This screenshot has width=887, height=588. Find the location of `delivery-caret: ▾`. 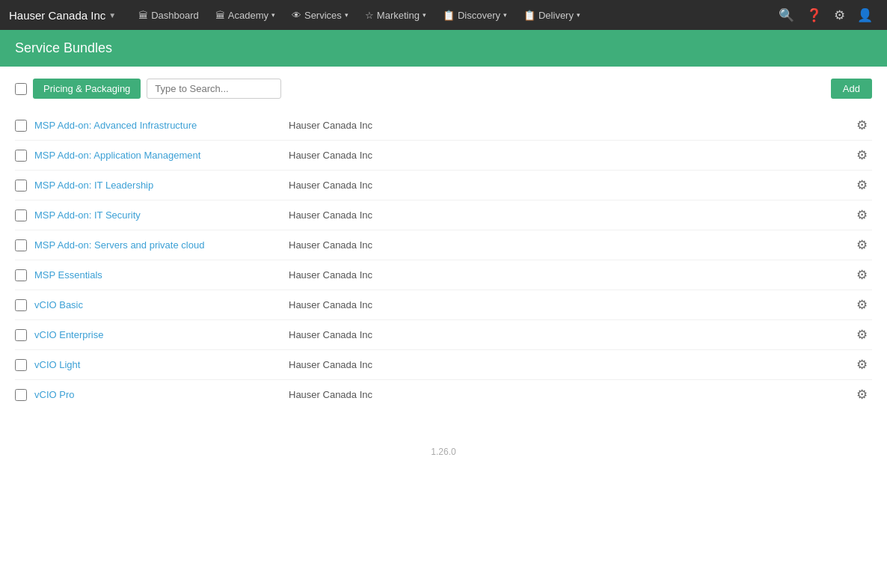

delivery-caret: ▾ is located at coordinates (579, 15).